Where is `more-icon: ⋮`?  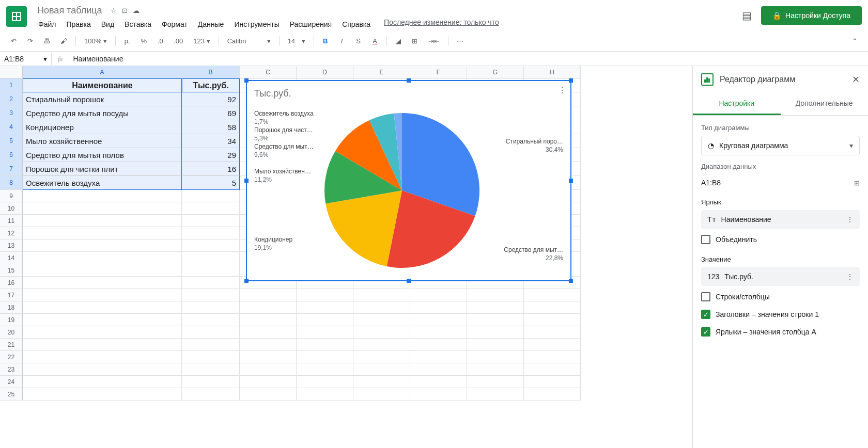 more-icon: ⋮ is located at coordinates (850, 277).